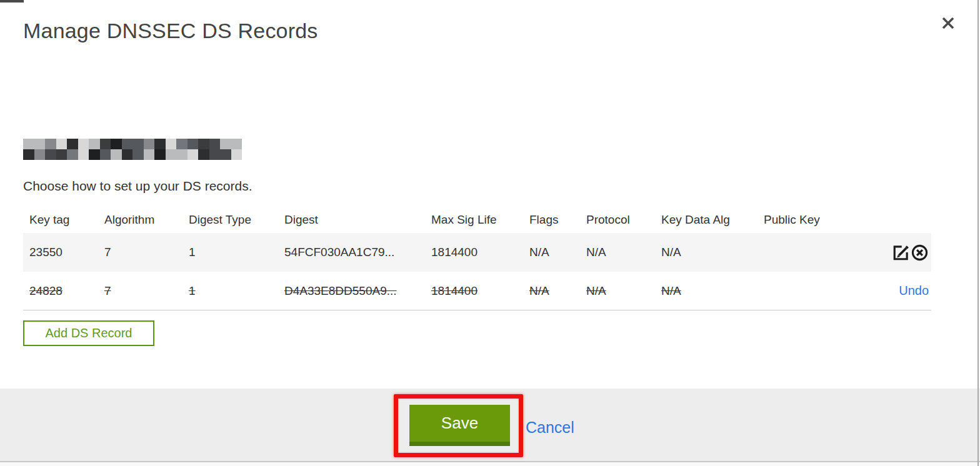 The height and width of the screenshot is (466, 980). I want to click on column-header-protocol: Protocol, so click(624, 220).